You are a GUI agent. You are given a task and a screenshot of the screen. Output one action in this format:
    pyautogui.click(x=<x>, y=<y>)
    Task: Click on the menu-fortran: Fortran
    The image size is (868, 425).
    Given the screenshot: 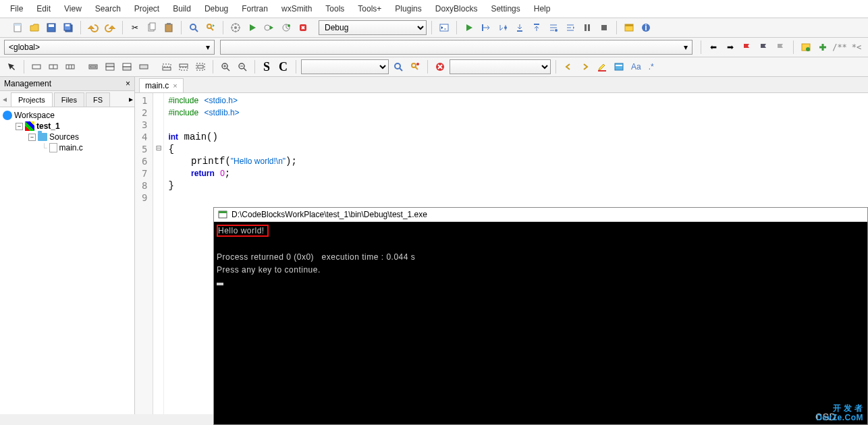 What is the action you would take?
    pyautogui.click(x=255, y=9)
    